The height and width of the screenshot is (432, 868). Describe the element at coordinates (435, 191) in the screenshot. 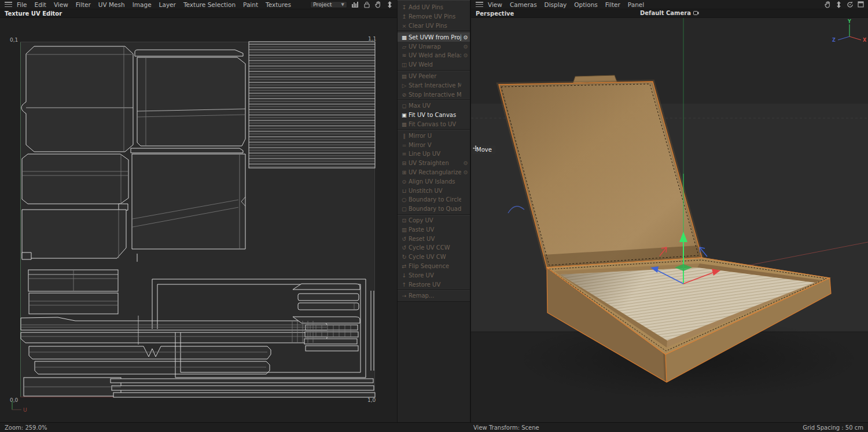

I see `command-label: Unstitch UV` at that location.